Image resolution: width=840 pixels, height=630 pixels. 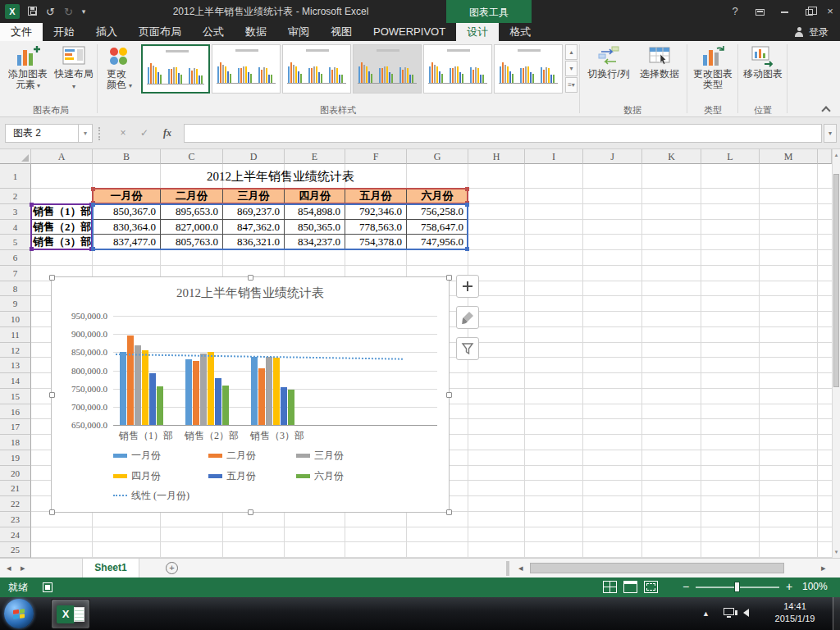 I want to click on scroll-down-arrow: ▾, so click(x=837, y=552).